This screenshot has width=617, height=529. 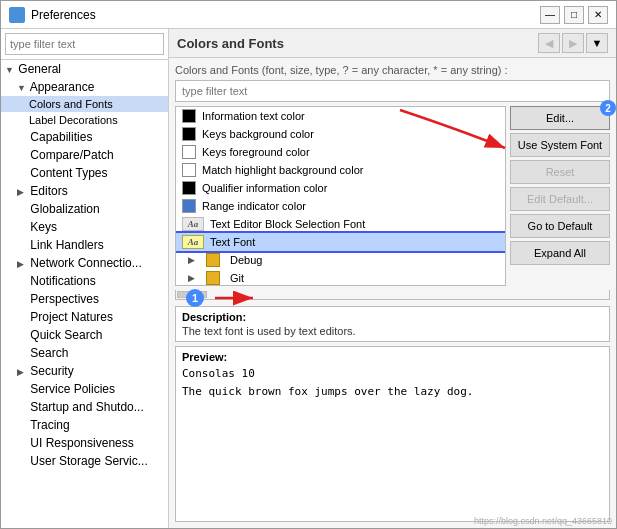 I want to click on expand-arrow-appearance: ▼, so click(x=22, y=88).